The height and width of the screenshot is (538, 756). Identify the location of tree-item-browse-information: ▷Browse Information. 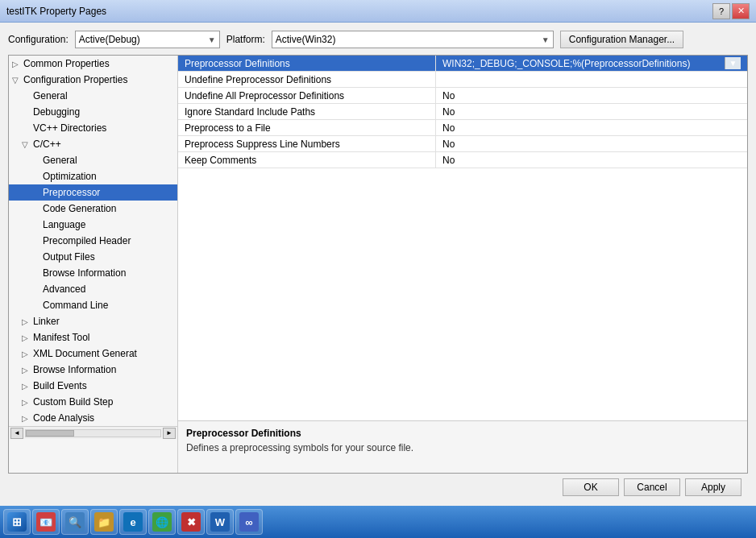
(93, 370).